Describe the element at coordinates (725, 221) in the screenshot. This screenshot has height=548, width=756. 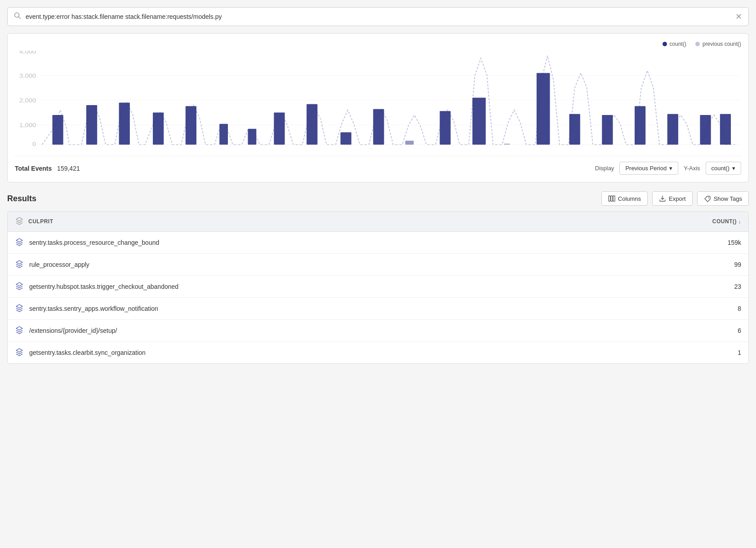
I see `col-count-label: COUNT()` at that location.